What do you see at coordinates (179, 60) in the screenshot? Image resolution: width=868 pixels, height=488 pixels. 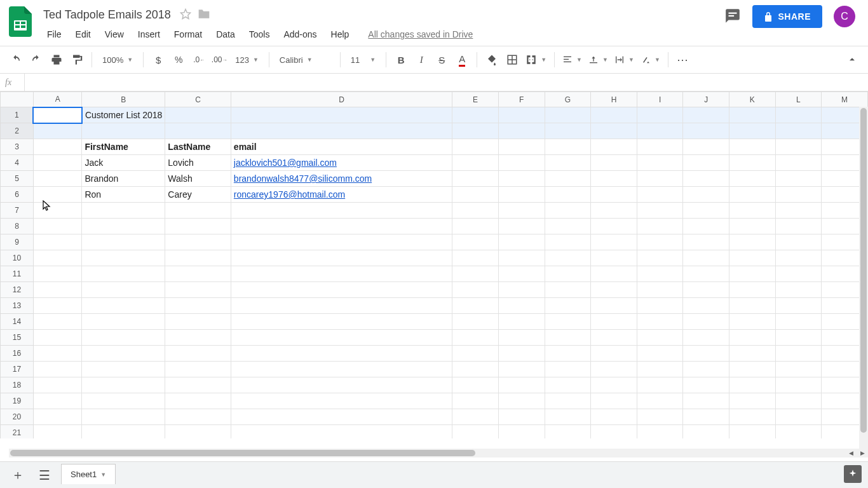 I see `percent-button: %` at bounding box center [179, 60].